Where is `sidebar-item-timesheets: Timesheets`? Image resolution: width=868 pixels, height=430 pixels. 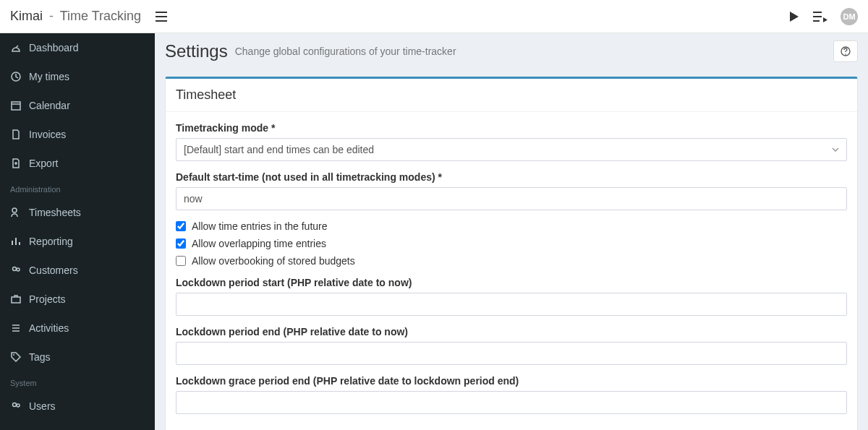 sidebar-item-timesheets: Timesheets is located at coordinates (77, 212).